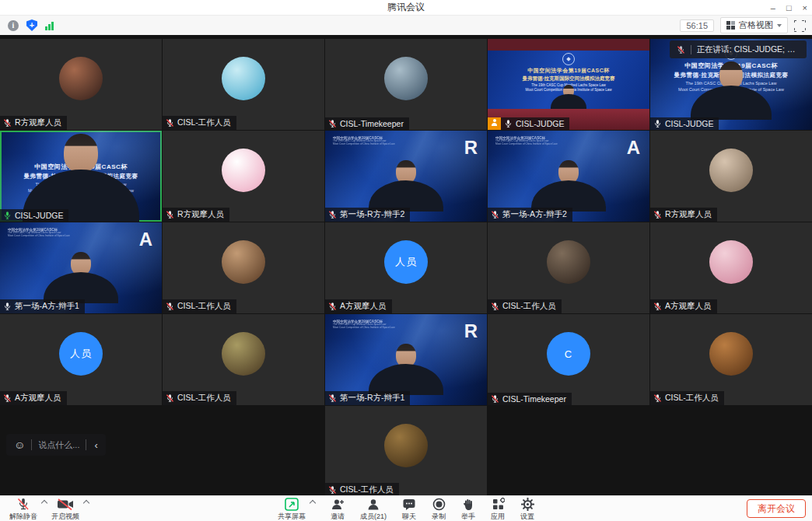 Image resolution: width=812 pixels, height=521 pixels. I want to click on blurred-portrait-avatar, so click(731, 170).